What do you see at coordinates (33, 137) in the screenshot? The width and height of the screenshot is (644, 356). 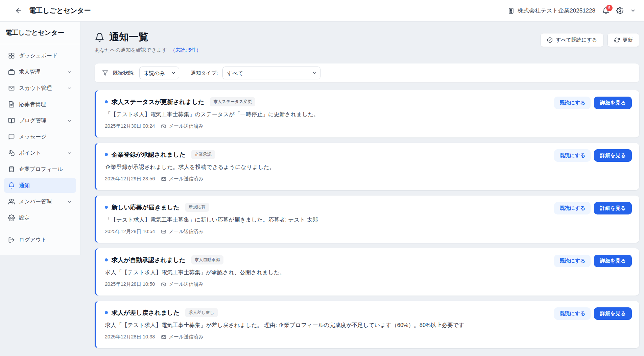 I see `sidebar-item-label: メッセージ` at bounding box center [33, 137].